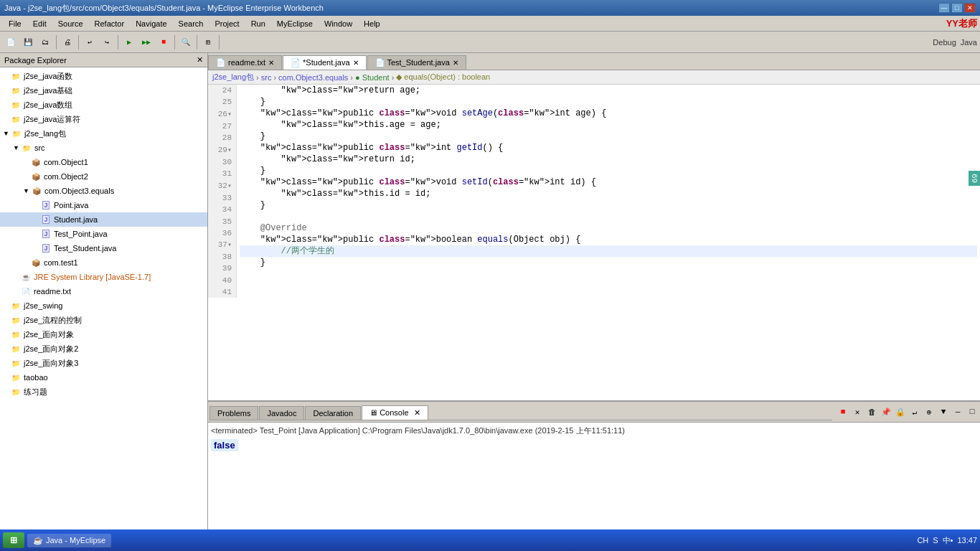 This screenshot has width=980, height=551. What do you see at coordinates (103, 306) in the screenshot?
I see `tree-item-j2se-swing: 📁j2se_swing` at bounding box center [103, 306].